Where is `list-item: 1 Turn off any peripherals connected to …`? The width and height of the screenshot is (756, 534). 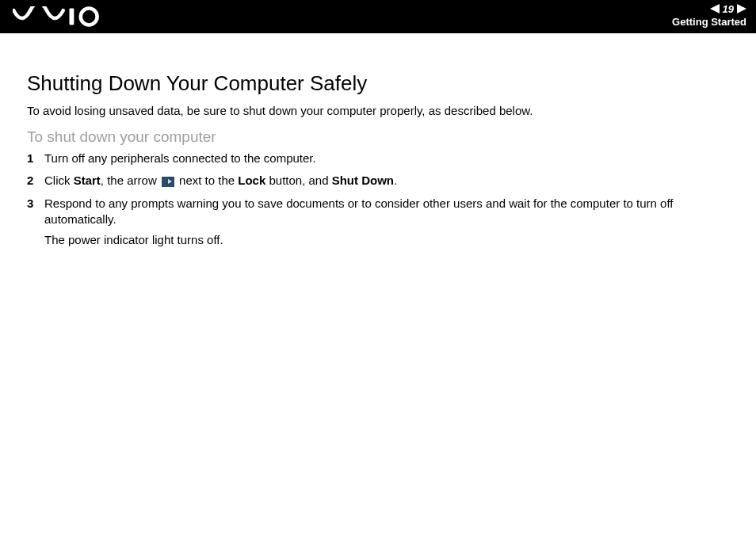 list-item: 1 Turn off any peripherals connected to … is located at coordinates (380, 158).